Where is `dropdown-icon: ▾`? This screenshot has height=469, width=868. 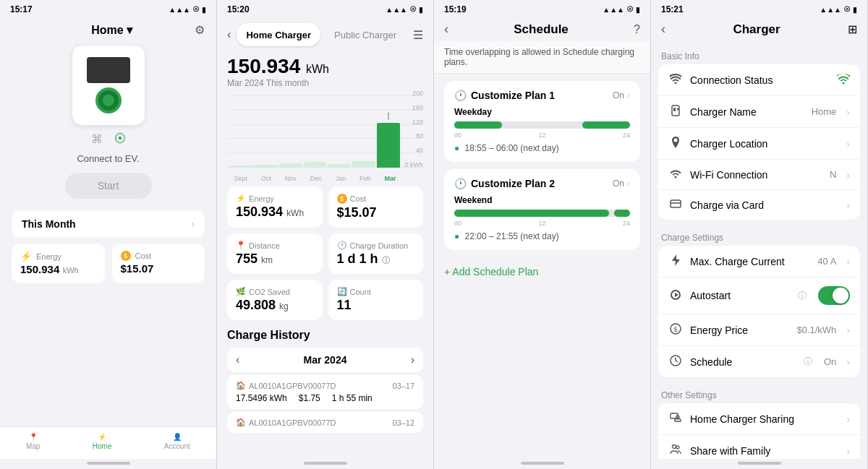 dropdown-icon: ▾ is located at coordinates (129, 30).